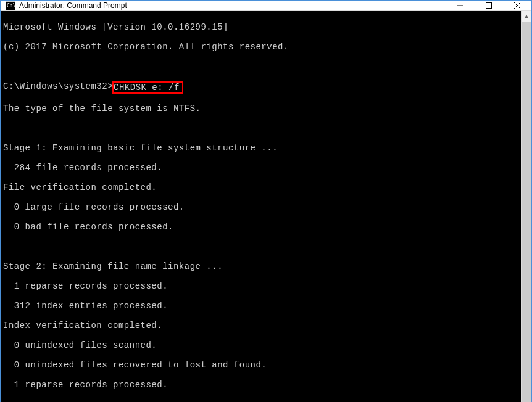 Image resolution: width=532 pixels, height=402 pixels. Describe the element at coordinates (260, 187) in the screenshot. I see `terminal-line: File verification completed.` at that location.